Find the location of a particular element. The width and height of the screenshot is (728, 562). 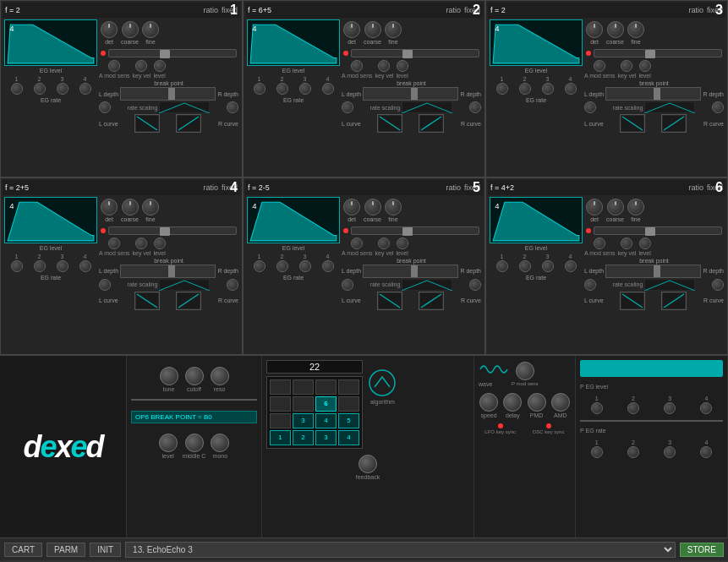

pmd-knob is located at coordinates (537, 402).